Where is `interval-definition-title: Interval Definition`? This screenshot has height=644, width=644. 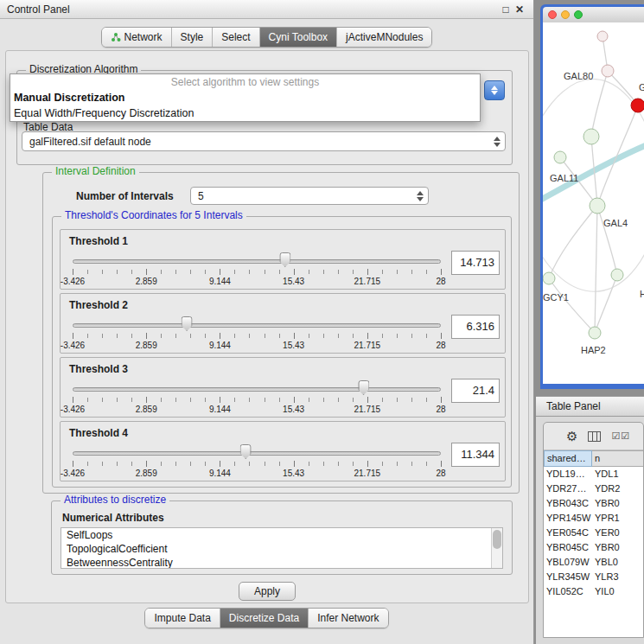
interval-definition-title: Interval Definition is located at coordinates (95, 171).